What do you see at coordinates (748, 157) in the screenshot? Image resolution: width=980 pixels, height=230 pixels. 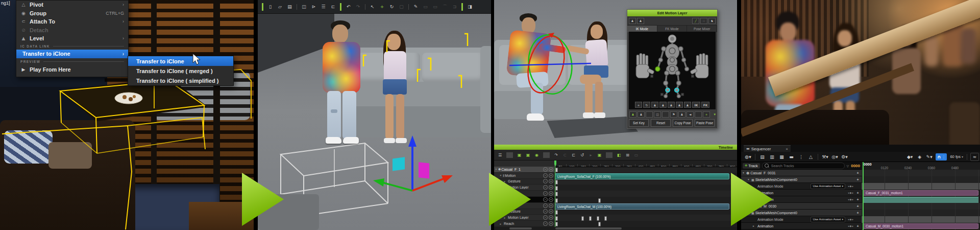 I see `sequencer-tool-icon: ◍▾` at bounding box center [748, 157].